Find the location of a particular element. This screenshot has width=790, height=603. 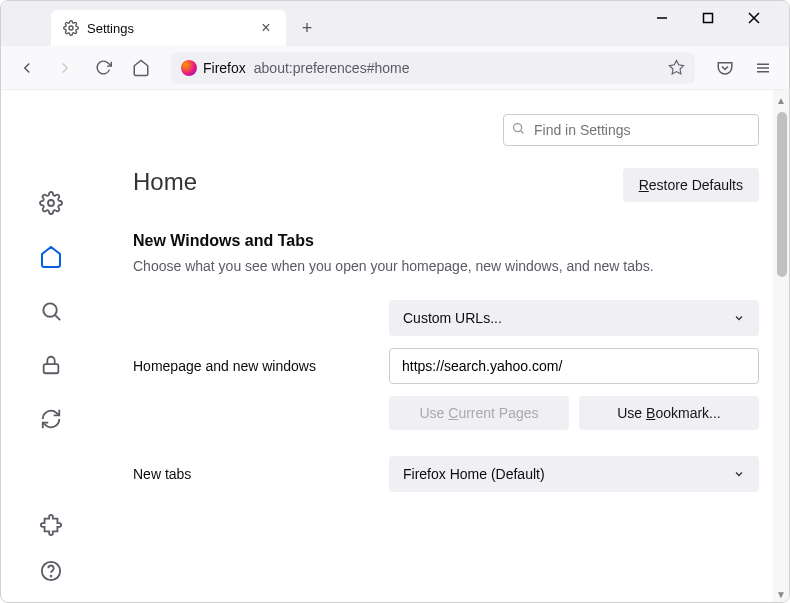

identity-box: Firefox is located at coordinates (214, 68).